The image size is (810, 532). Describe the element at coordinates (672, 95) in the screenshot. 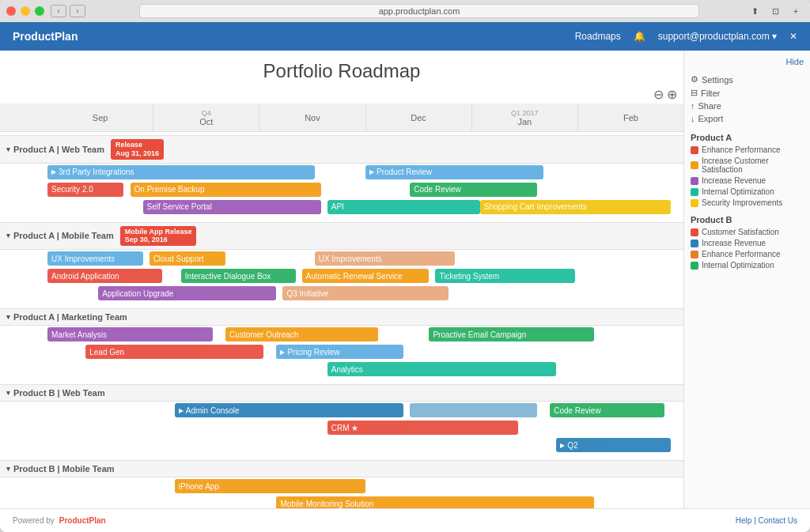

I see `zoom-plus: ⊕` at that location.